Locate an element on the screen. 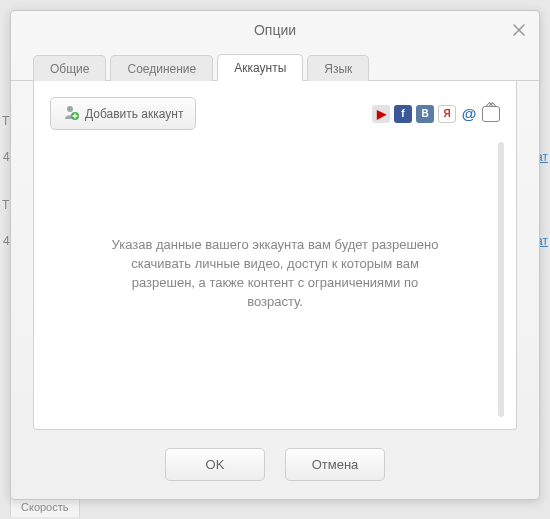 This screenshot has width=550, height=519. cancel-button: Отмена is located at coordinates (335, 464).